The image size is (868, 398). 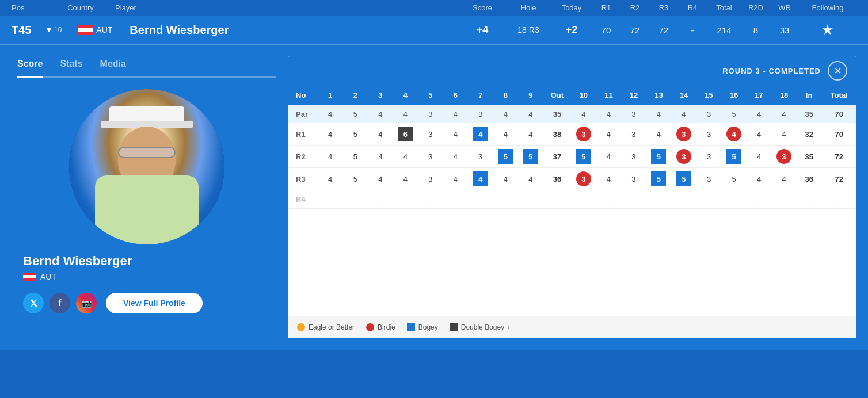 What do you see at coordinates (86, 303) in the screenshot?
I see `instagram-button: 📷` at bounding box center [86, 303].